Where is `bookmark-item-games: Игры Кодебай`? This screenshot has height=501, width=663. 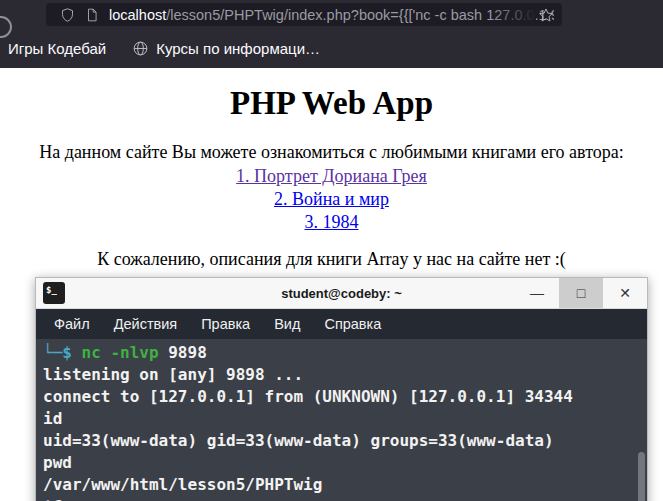 bookmark-item-games: Игры Кодебай is located at coordinates (57, 48).